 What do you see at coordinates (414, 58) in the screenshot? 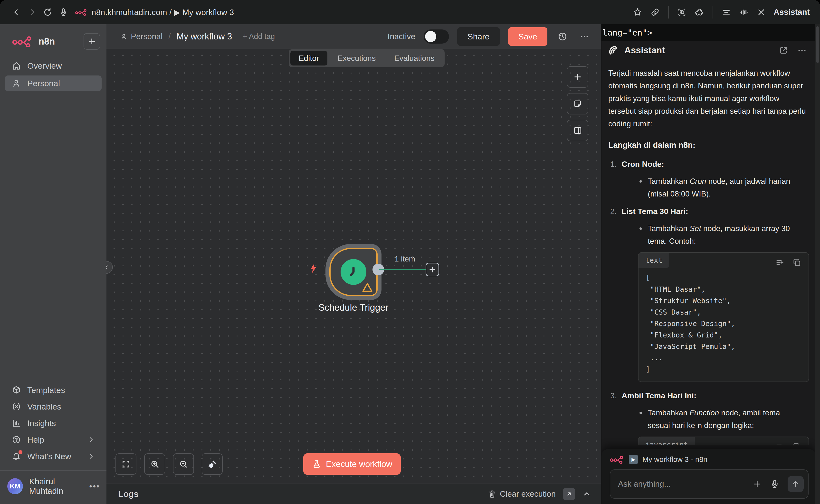
I see `tab-evaluations: Evaluations` at bounding box center [414, 58].